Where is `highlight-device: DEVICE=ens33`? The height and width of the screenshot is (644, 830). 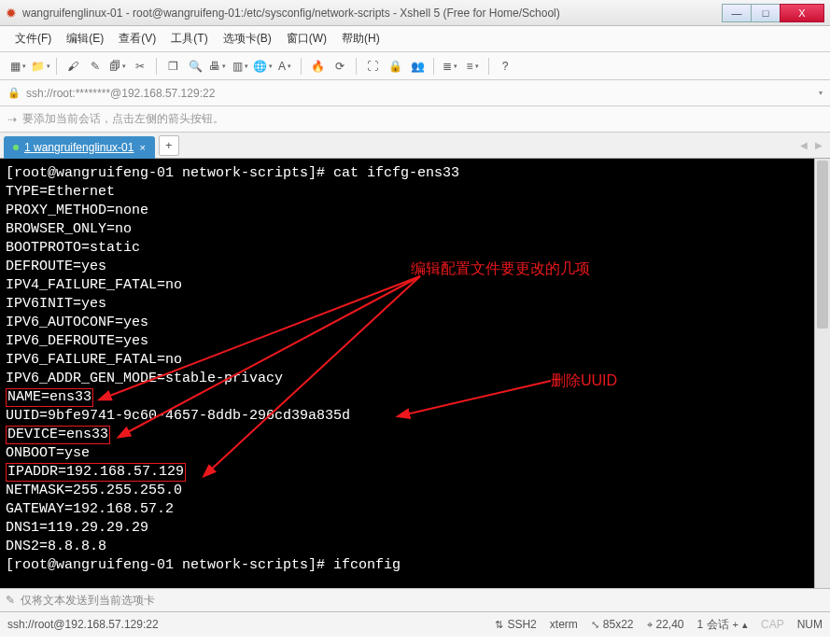 highlight-device: DEVICE=ens33 is located at coordinates (58, 435).